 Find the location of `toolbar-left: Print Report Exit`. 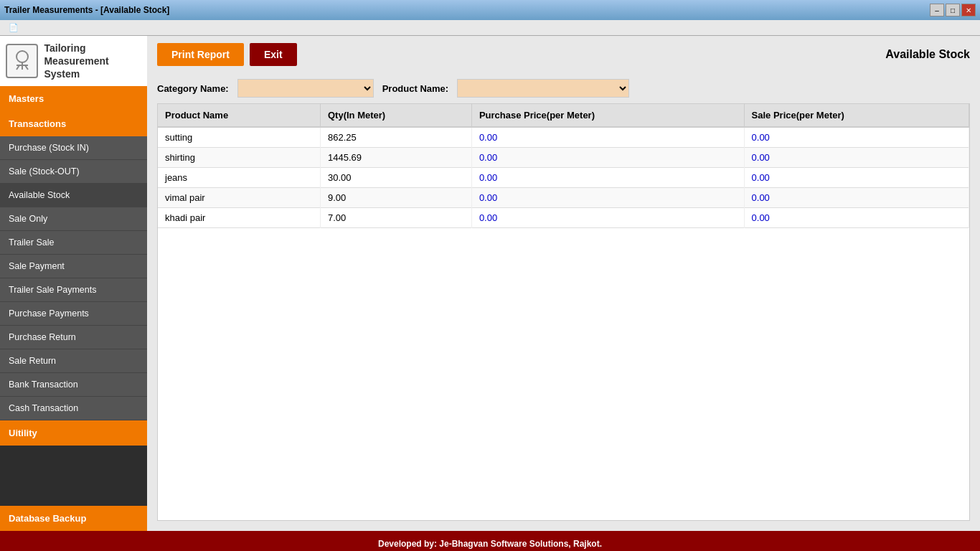

toolbar-left: Print Report Exit is located at coordinates (227, 55).